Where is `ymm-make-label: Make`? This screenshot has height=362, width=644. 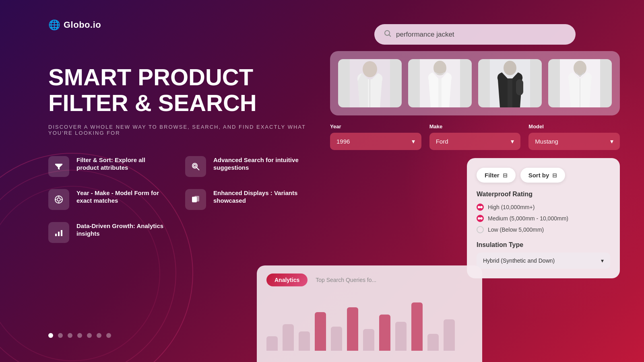
ymm-make-label: Make is located at coordinates (475, 126).